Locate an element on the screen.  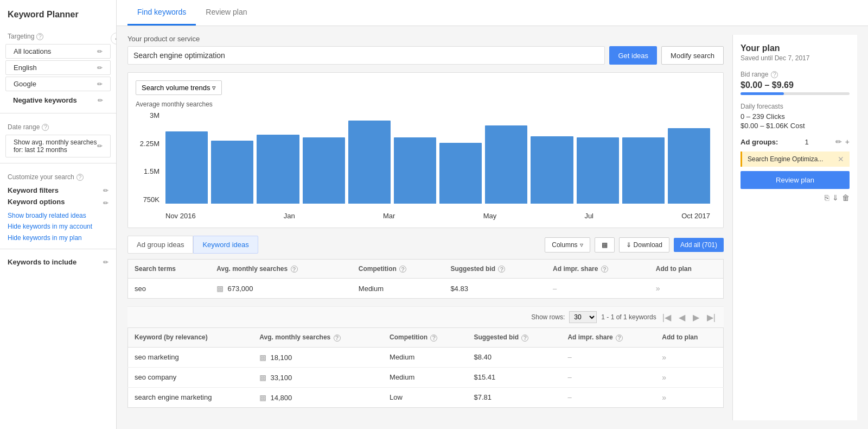
page-range: 1 - 1 of 1 keywords is located at coordinates (628, 317).